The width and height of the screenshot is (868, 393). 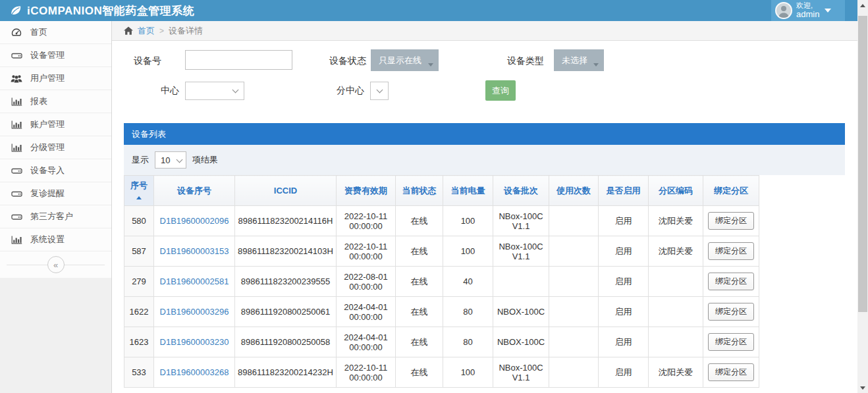 What do you see at coordinates (286, 251) in the screenshot?
I see `cell-iccid: 8986111823200214103H` at bounding box center [286, 251].